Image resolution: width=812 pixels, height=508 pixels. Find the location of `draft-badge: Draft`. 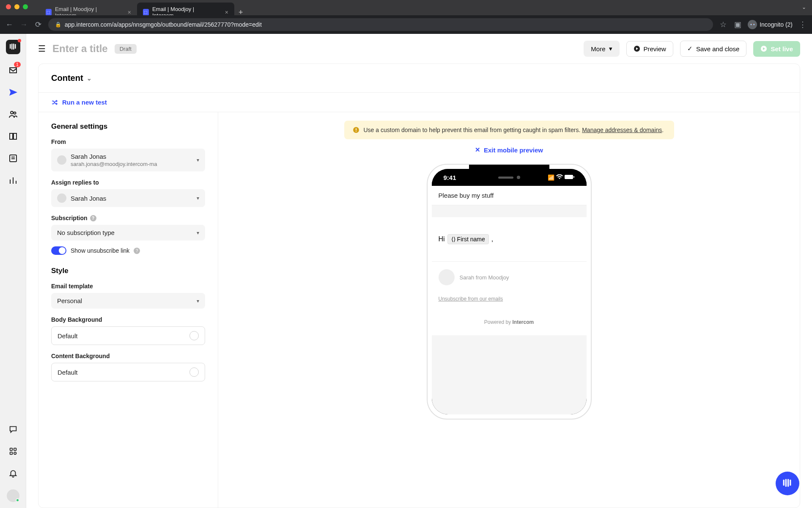

draft-badge: Draft is located at coordinates (126, 49).